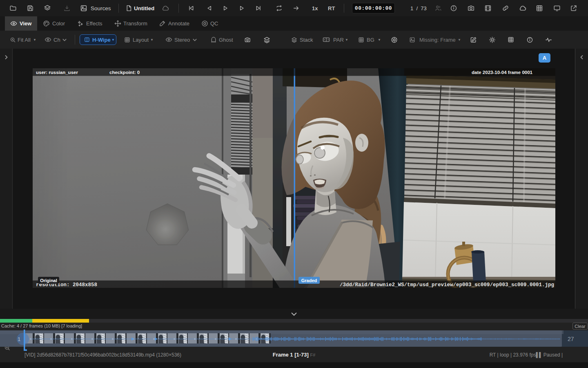 This screenshot has height=368, width=588. Describe the element at coordinates (57, 72) in the screenshot. I see `svg-text: user: russian_user` at that location.